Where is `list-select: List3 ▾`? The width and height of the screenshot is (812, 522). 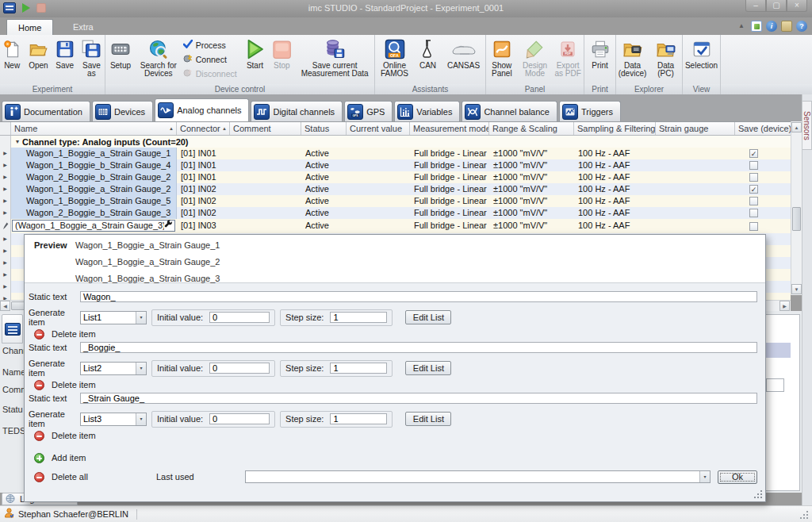 list-select: List3 ▾ is located at coordinates (113, 419).